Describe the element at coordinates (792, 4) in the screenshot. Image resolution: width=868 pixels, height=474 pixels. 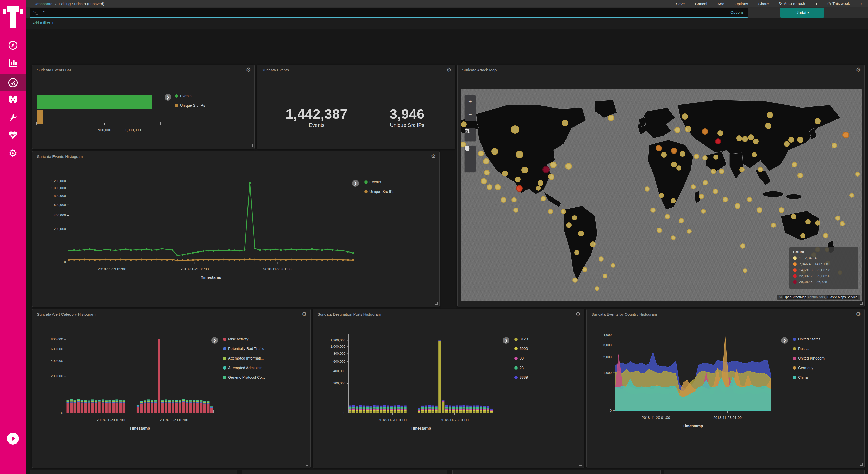
I see `auto-refresh-button: ↻Auto-refresh` at that location.